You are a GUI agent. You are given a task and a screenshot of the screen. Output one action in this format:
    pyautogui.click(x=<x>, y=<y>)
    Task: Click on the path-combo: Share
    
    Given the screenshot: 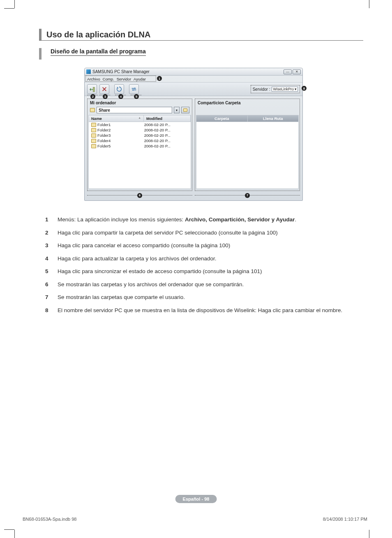 What is the action you would take?
    pyautogui.click(x=134, y=110)
    